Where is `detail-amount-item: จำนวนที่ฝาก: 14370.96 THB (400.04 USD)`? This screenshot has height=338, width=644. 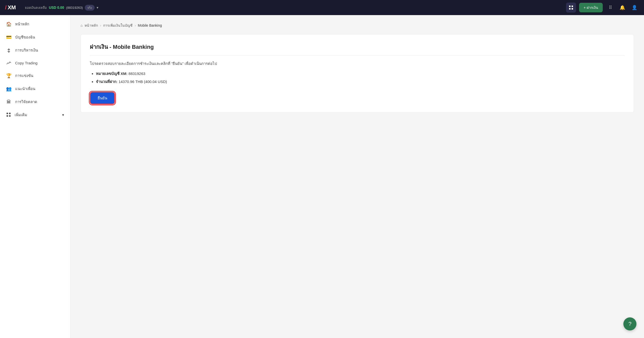 detail-amount-item: จำนวนที่ฝาก: 14370.96 THB (400.04 USD) is located at coordinates (360, 82).